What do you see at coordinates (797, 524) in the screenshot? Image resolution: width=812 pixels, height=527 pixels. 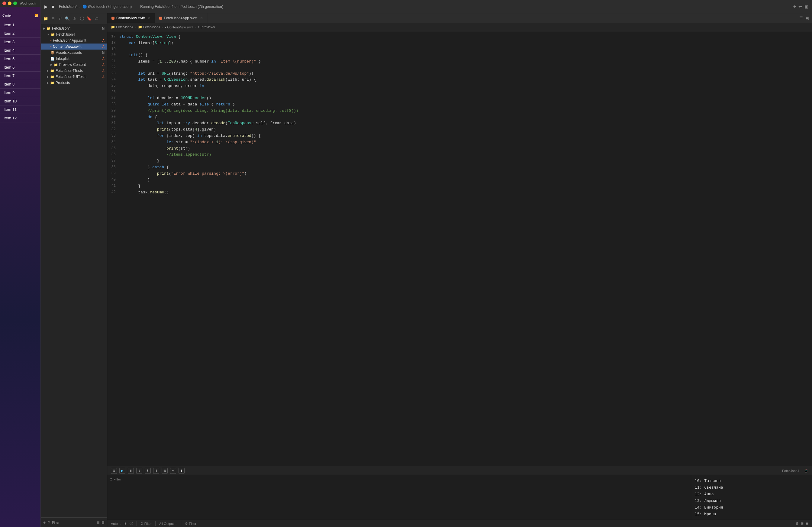 I see `trash-icon2: 🗑` at bounding box center [797, 524].